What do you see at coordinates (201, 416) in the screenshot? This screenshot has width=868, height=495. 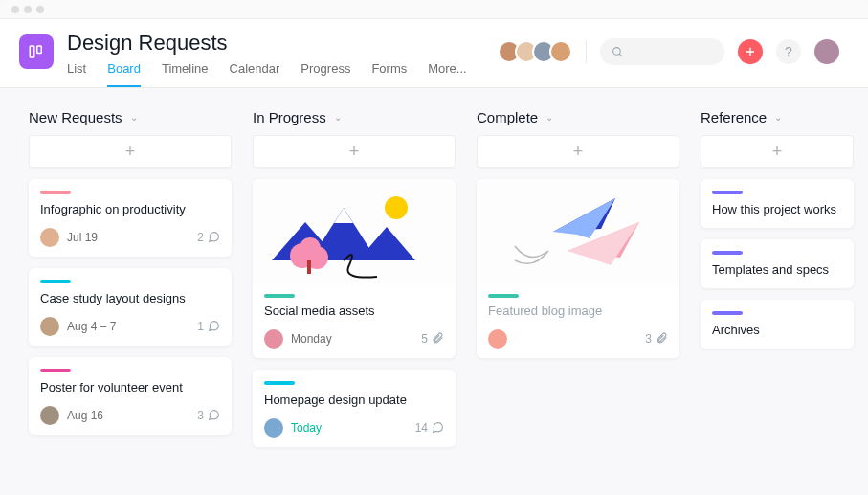 I see `comment-count: 3` at bounding box center [201, 416].